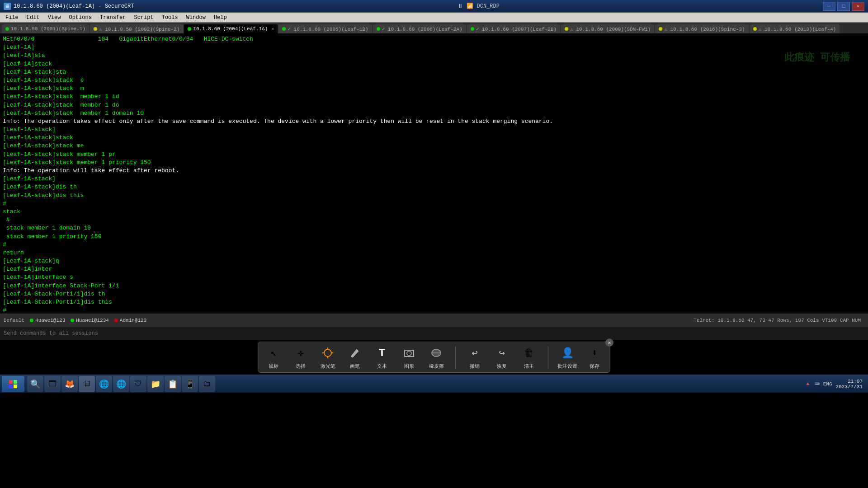 The width and height of the screenshot is (868, 488). Describe the element at coordinates (190, 384) in the screenshot. I see `taskbar-app1: 📱` at that location.